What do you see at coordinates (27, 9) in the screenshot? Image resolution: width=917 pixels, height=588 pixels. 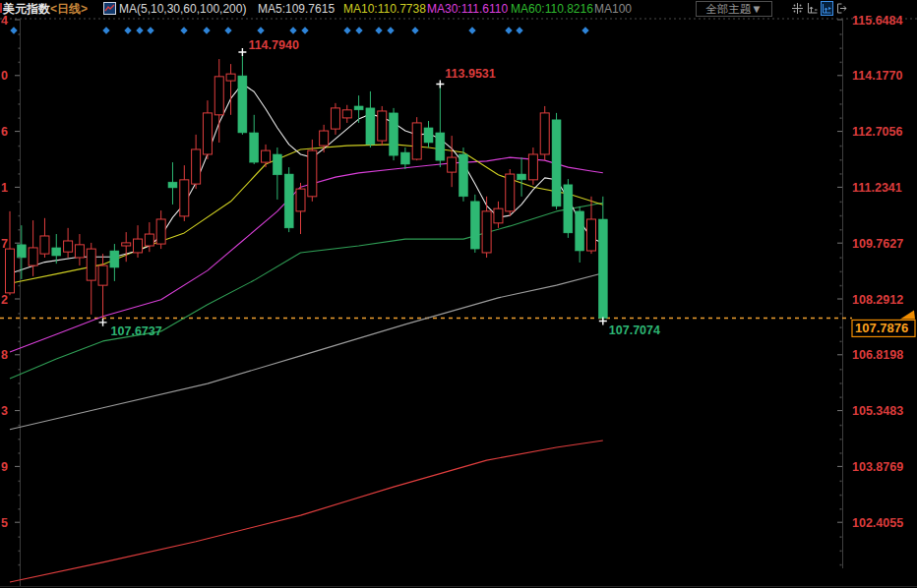 I see `symbol-name: 美元指数` at bounding box center [27, 9].